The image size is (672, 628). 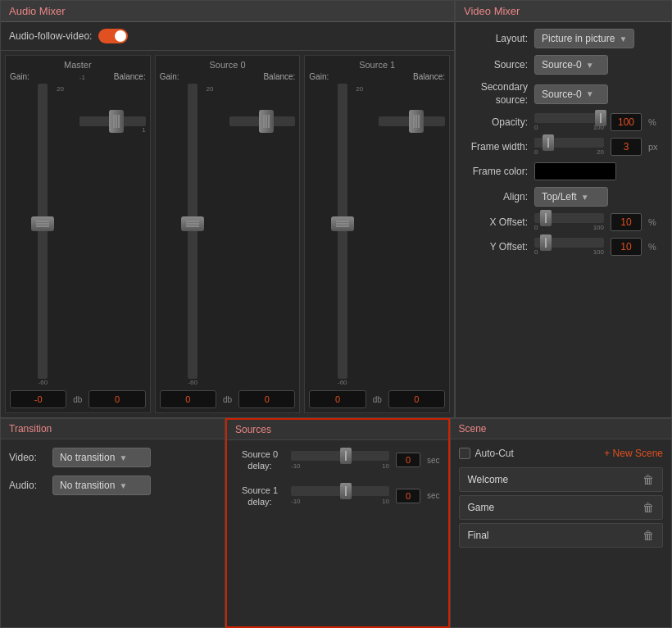 I want to click on gain-track-source1, so click(x=343, y=231).